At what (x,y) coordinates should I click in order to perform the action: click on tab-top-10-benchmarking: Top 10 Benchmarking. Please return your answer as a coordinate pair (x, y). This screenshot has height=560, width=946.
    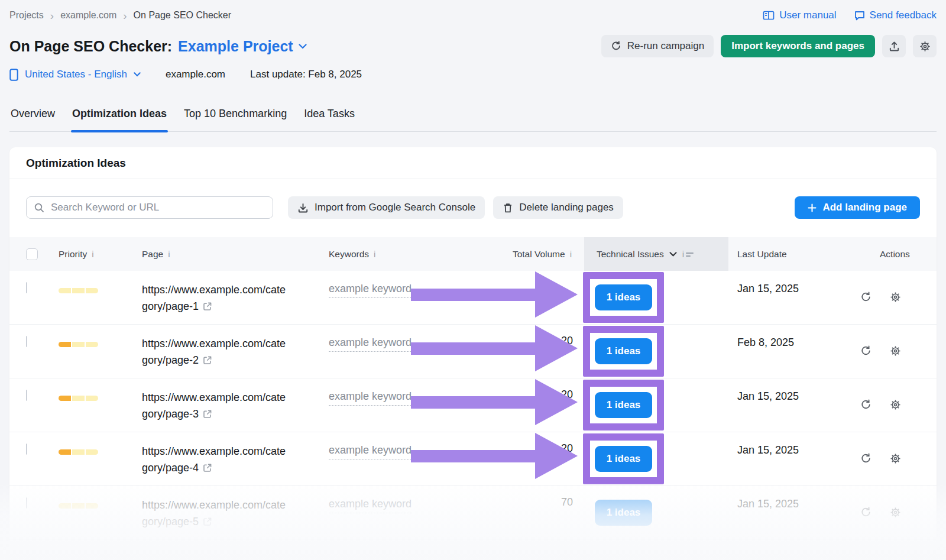
    Looking at the image, I should click on (235, 119).